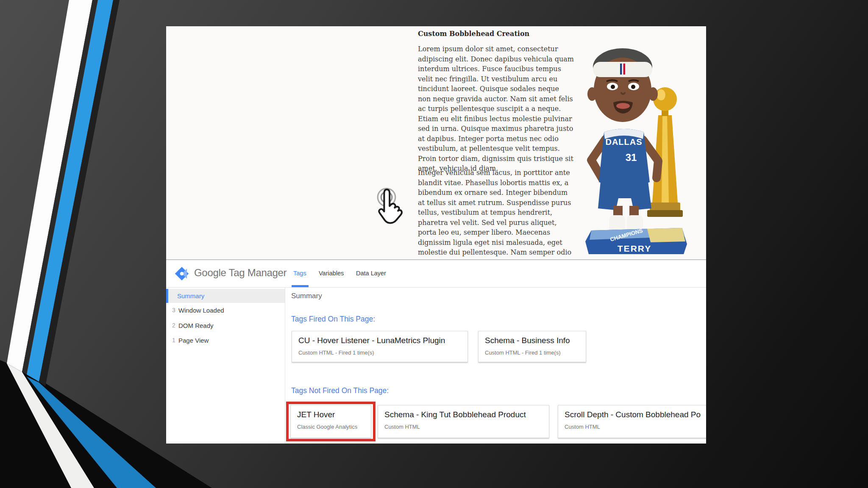 This screenshot has width=868, height=488. What do you see at coordinates (380, 341) in the screenshot?
I see `tag-name: CU - Hover Listener - LunaMetrics Plugin` at bounding box center [380, 341].